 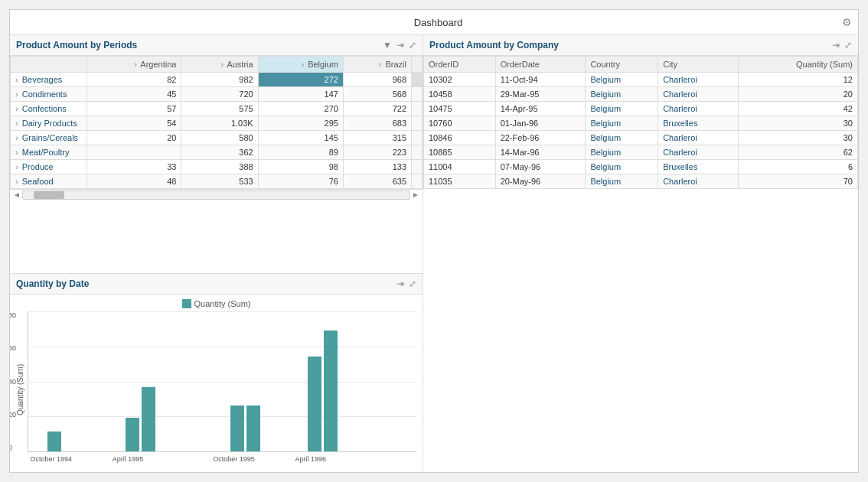 I want to click on y-label-40: 40, so click(x=13, y=382).